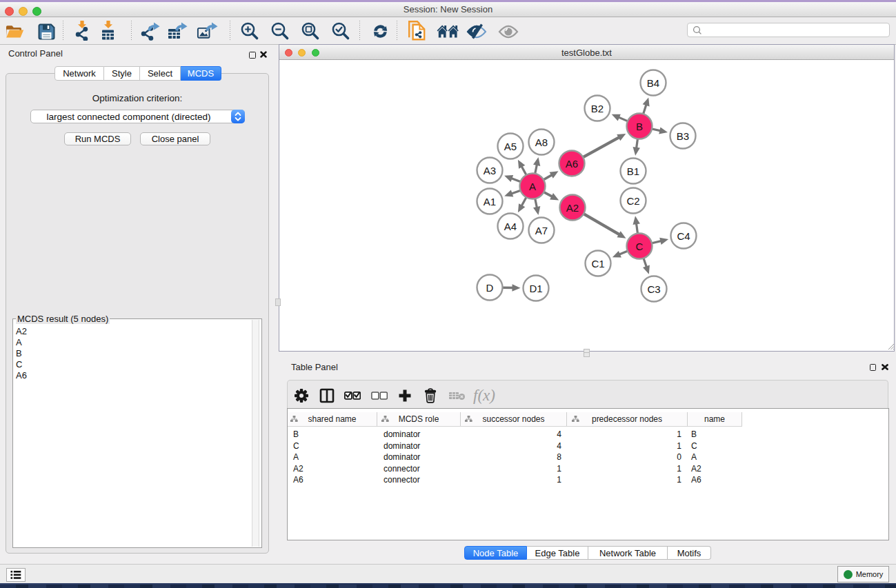 The width and height of the screenshot is (896, 588). Describe the element at coordinates (541, 230) in the screenshot. I see `svg-text: A7` at that location.